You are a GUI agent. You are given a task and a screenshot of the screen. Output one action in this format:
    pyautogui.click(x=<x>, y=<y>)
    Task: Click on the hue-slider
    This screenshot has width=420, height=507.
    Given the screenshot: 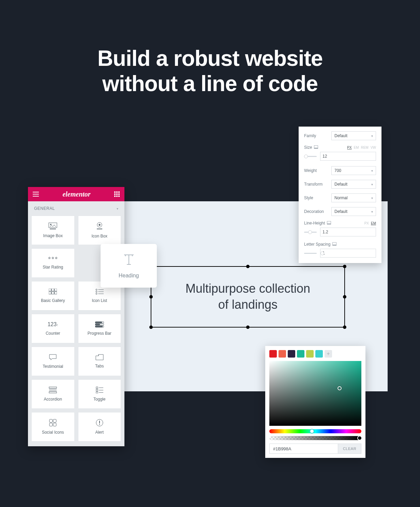 What is the action you would take?
    pyautogui.click(x=315, y=431)
    